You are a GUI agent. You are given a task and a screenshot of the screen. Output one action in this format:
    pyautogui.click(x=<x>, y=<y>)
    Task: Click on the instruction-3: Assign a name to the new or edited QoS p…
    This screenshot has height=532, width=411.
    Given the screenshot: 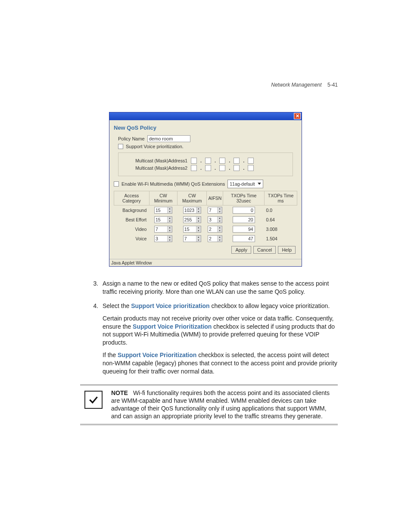 What is the action you would take?
    pyautogui.click(x=219, y=288)
    